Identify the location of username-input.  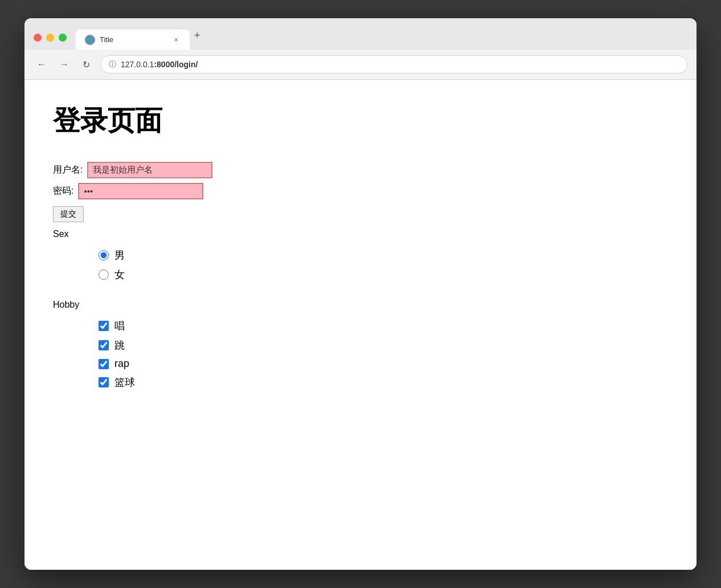
(150, 170).